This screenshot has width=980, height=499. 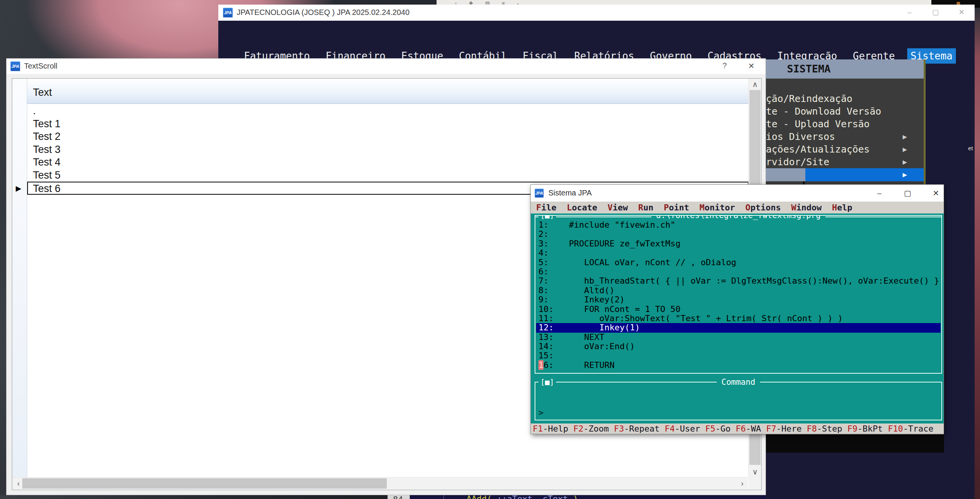 I want to click on scroll-up-icon: ∧, so click(x=755, y=84).